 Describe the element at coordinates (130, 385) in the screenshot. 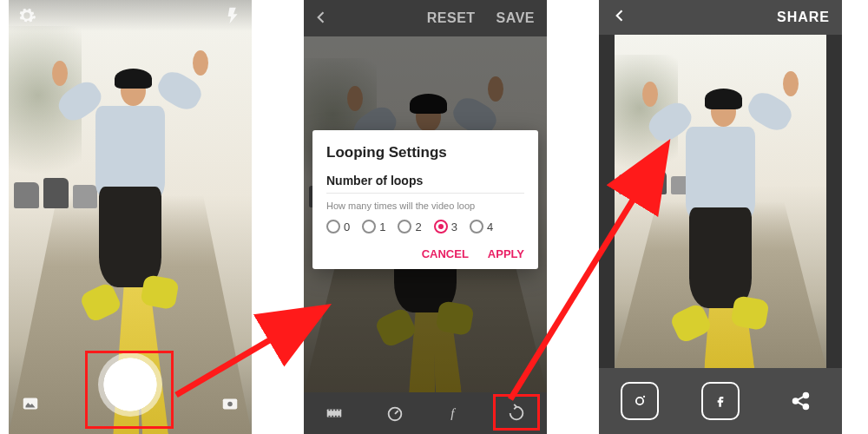

I see `shutter-button` at that location.